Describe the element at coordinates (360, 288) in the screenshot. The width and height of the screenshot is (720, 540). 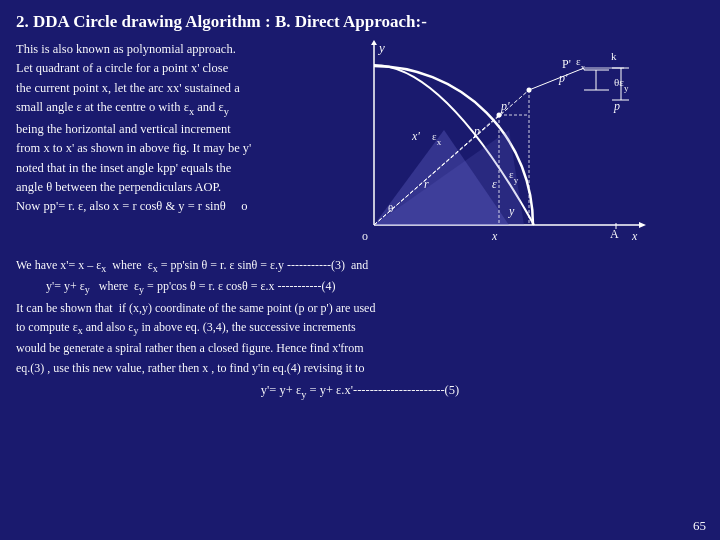
I see `bottom-line-2: y'= y+ εy where εy = pp'cos θ = r. ε cos…` at that location.